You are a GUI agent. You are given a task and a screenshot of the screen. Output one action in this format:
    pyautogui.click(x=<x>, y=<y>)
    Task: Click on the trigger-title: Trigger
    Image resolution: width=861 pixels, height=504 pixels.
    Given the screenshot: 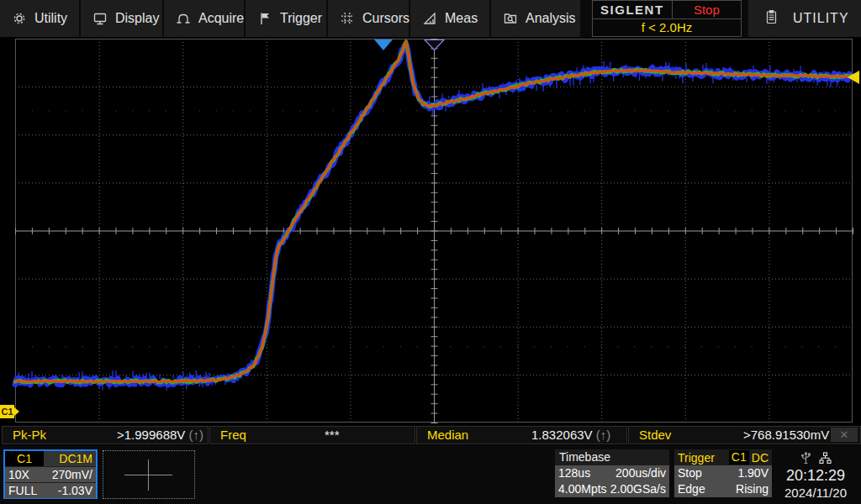 What is the action you would take?
    pyautogui.click(x=701, y=458)
    